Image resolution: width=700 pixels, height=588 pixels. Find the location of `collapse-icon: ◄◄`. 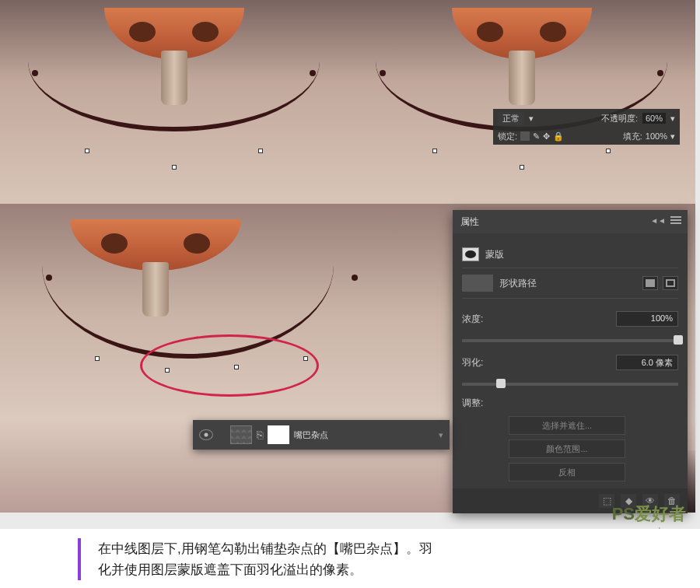

collapse-icon: ◄◄ is located at coordinates (658, 221).